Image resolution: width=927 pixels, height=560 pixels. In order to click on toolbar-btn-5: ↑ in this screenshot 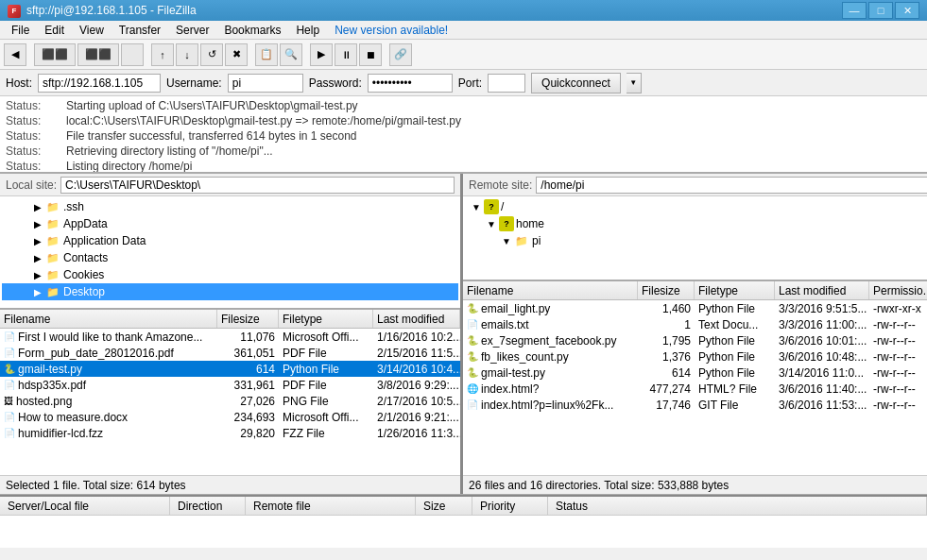, I will do `click(163, 55)`.